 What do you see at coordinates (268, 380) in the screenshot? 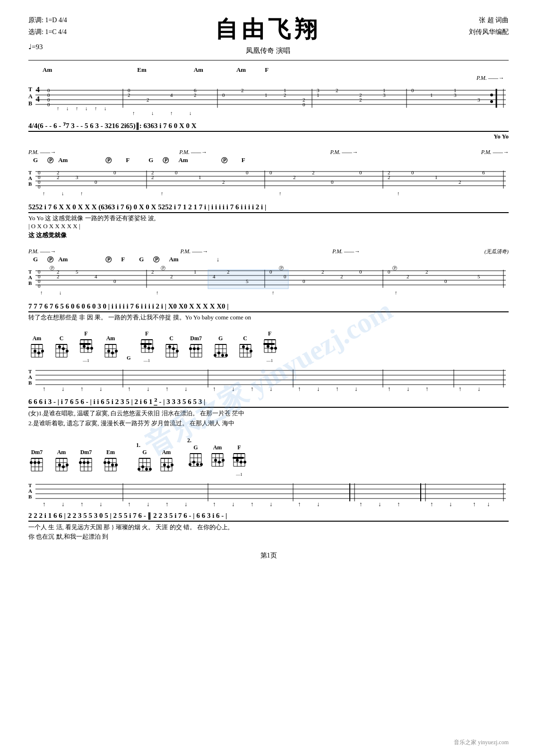
I see `tab-svg-4: T A B ↑ ↓ ↑ ↓ ↑ ↓ ↑ ↓ ↑ ↓ ↑ ↓ ↑` at bounding box center [268, 380].